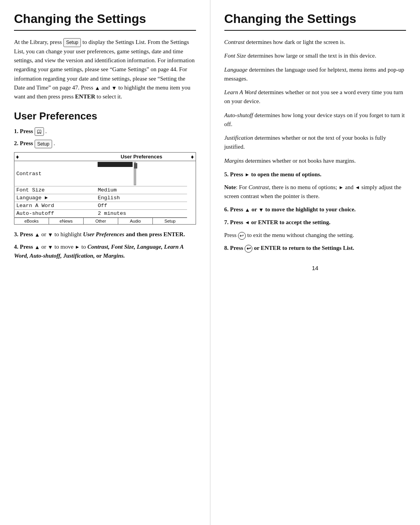  Describe the element at coordinates (247, 223) in the screenshot. I see `step7-tri: ◄` at that location.